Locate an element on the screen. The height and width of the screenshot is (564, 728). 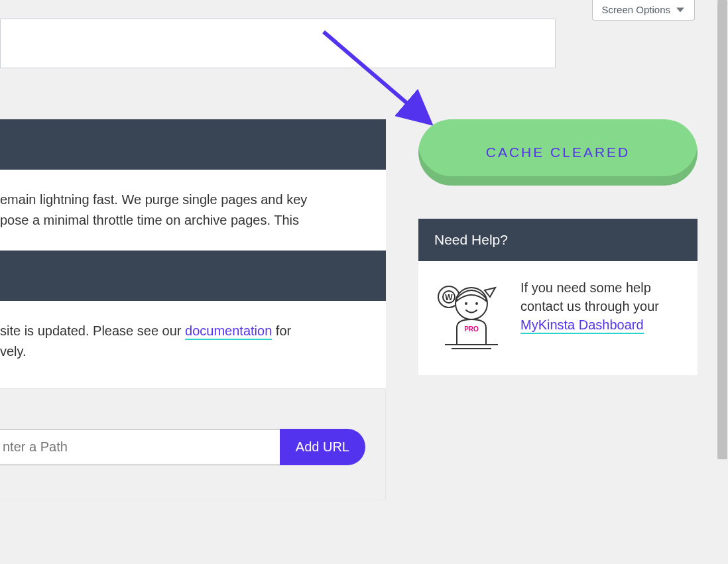
notice-banner is located at coordinates (278, 44).